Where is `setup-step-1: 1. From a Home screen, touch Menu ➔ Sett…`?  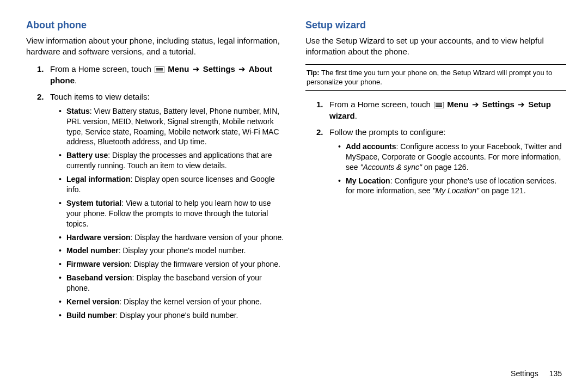 setup-step-1: 1. From a Home screen, touch Menu ➔ Sett… is located at coordinates (441, 111).